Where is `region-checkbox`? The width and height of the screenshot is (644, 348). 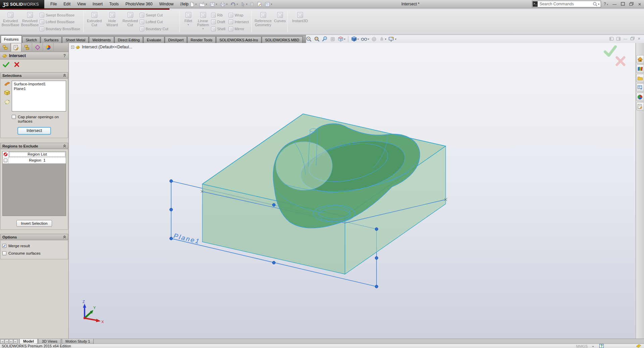 region-checkbox is located at coordinates (5, 161).